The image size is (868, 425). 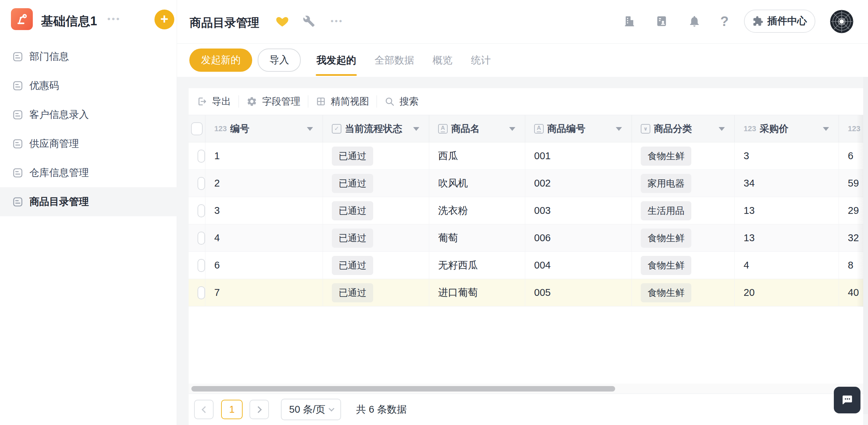 I want to click on export-button: 导出, so click(x=214, y=101).